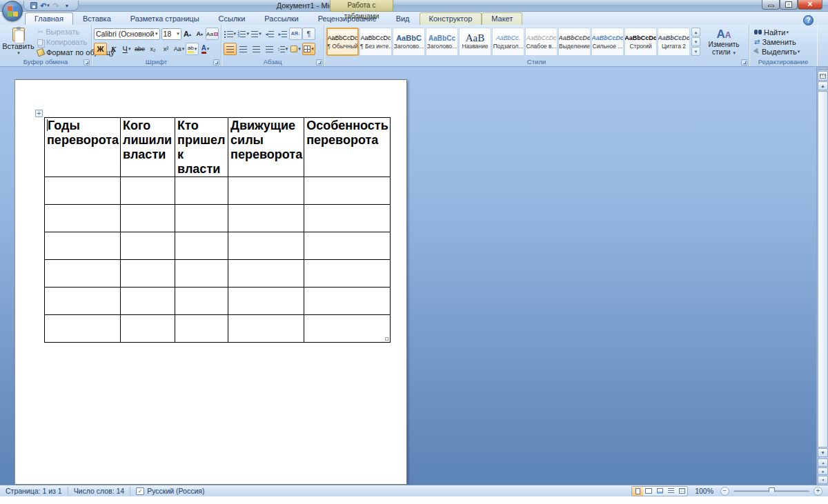 This screenshot has width=828, height=504. Describe the element at coordinates (283, 49) in the screenshot. I see `line-spacing-button: ↕▾` at that location.